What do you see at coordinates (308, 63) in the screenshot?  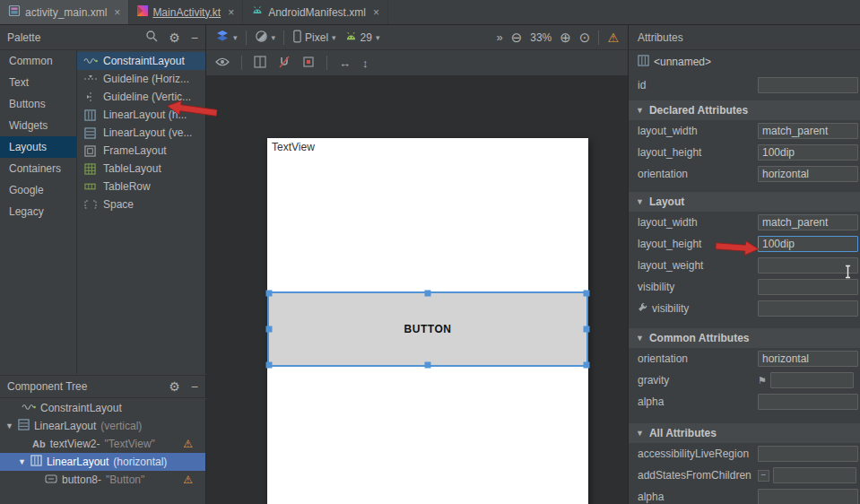 I see `default-margins-icon` at bounding box center [308, 63].